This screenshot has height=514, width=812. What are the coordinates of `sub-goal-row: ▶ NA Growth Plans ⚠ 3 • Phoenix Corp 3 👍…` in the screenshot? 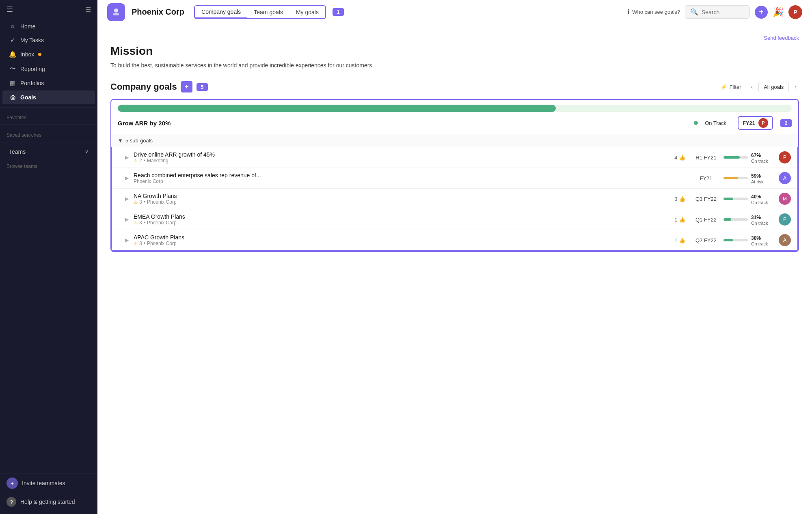 It's located at (455, 199).